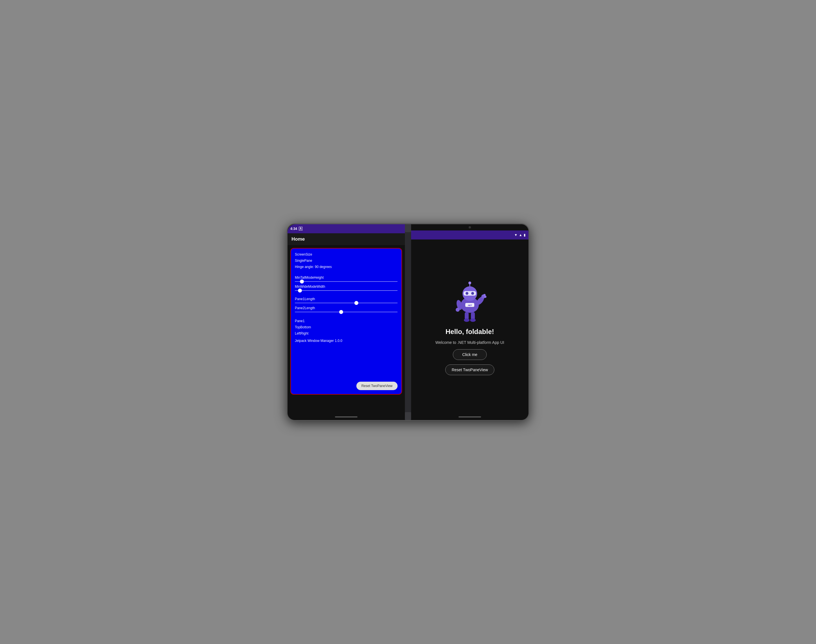 This screenshot has width=816, height=644. Describe the element at coordinates (408, 416) in the screenshot. I see `hinge-cap-bottom` at that location.